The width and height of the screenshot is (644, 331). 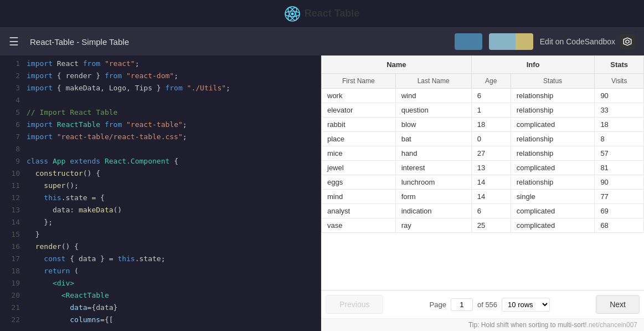 What do you see at coordinates (491, 154) in the screenshot?
I see `table-cell: 27` at bounding box center [491, 154].